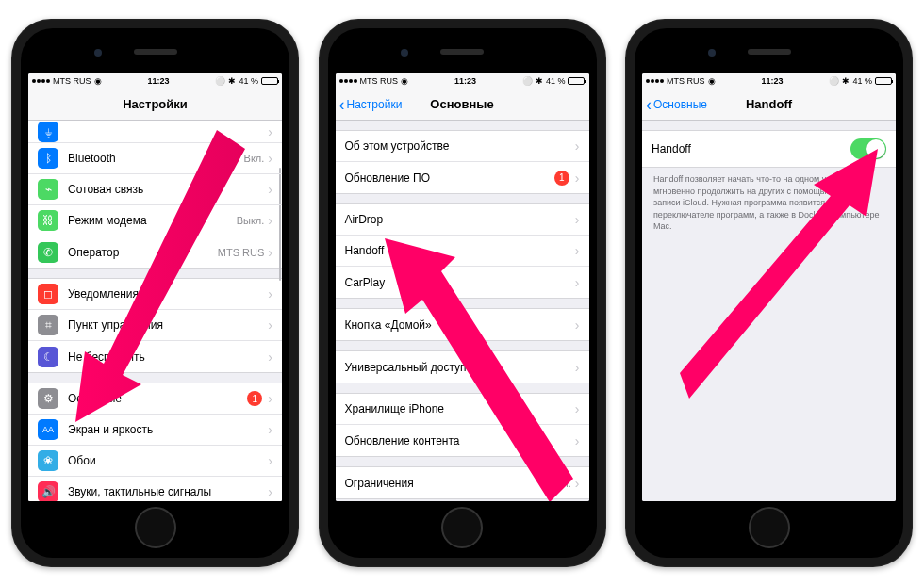  I want to click on row-label: CarPlay, so click(460, 283).